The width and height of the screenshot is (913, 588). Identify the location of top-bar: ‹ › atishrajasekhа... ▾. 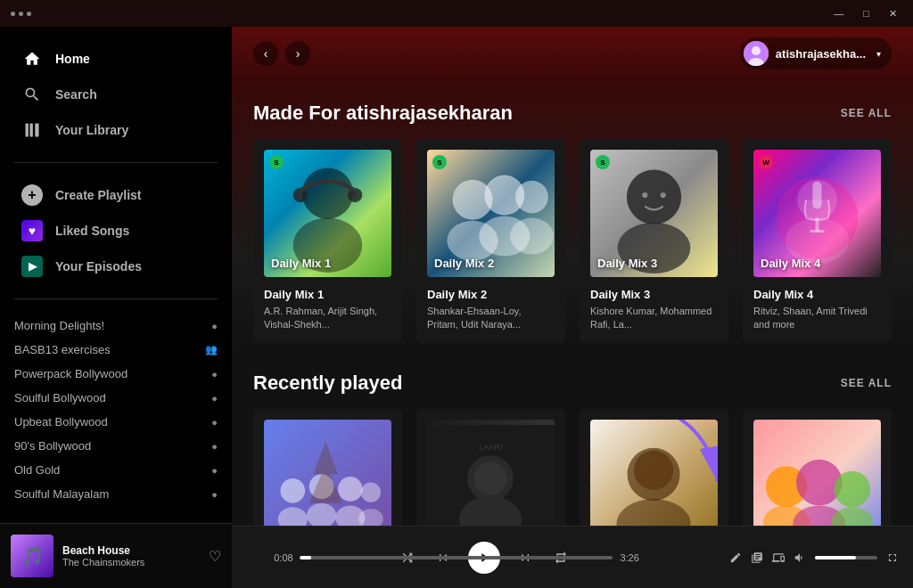
(572, 53).